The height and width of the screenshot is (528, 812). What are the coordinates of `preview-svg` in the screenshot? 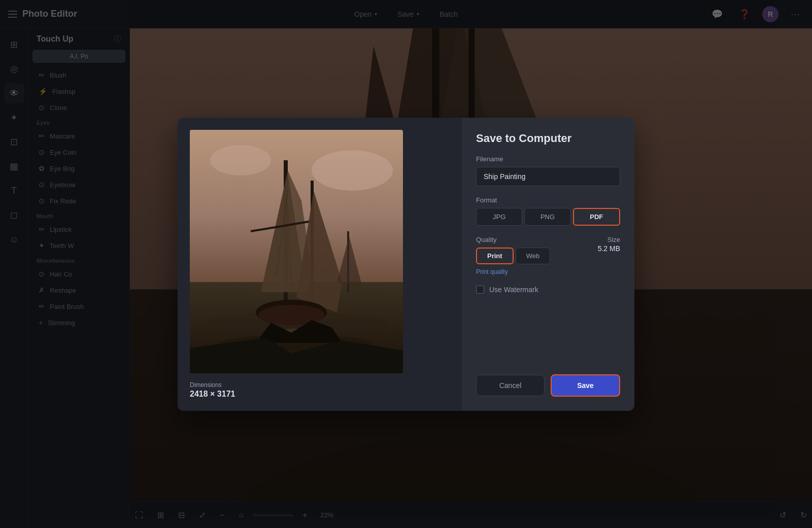 It's located at (296, 252).